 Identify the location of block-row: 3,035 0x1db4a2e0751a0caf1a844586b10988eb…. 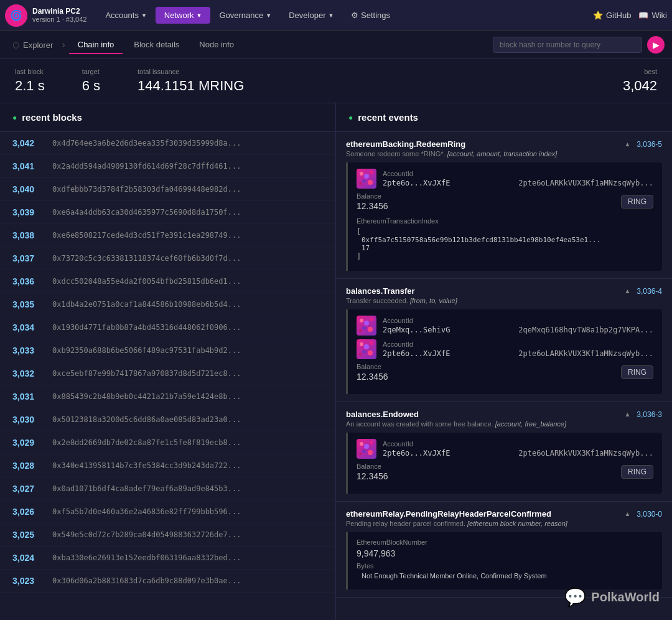
(168, 305).